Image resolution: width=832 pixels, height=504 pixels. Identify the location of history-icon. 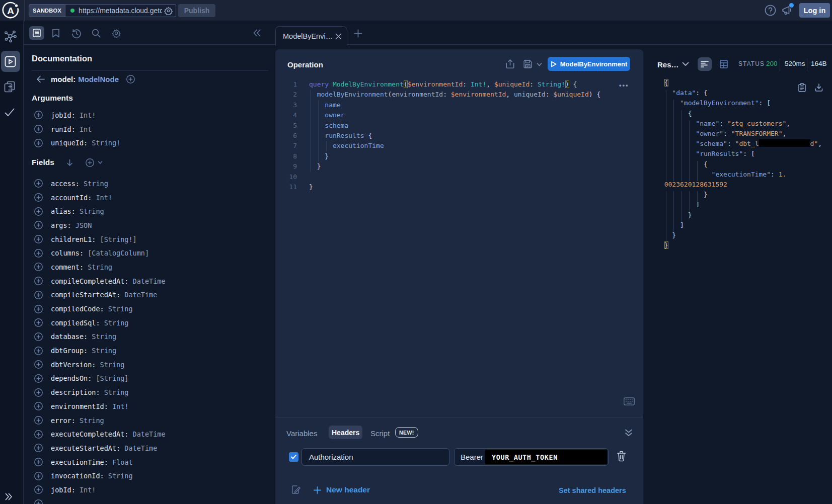
(77, 33).